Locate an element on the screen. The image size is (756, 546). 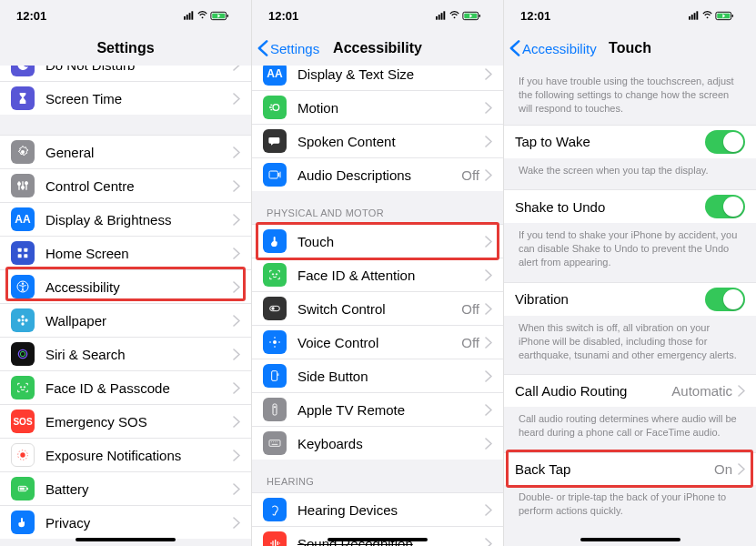
row-switch-control: Switch Control Off is located at coordinates (378, 309).